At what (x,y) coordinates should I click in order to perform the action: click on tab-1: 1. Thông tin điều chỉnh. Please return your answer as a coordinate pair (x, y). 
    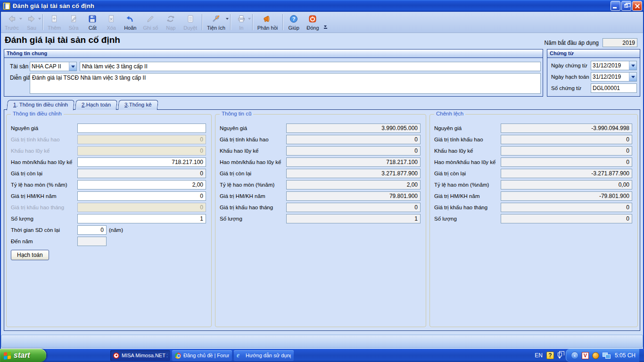
    Looking at the image, I should click on (41, 105).